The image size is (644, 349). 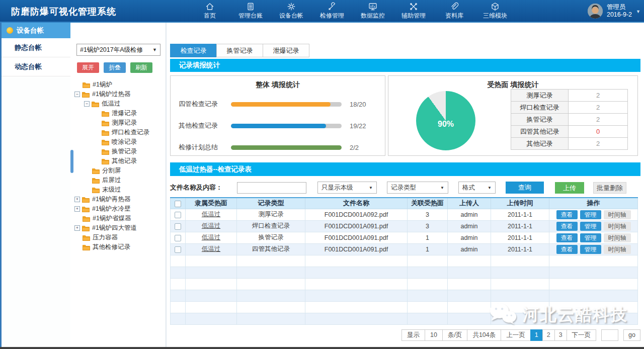 I want to click on tree-node: 其他记录, so click(x=118, y=161).